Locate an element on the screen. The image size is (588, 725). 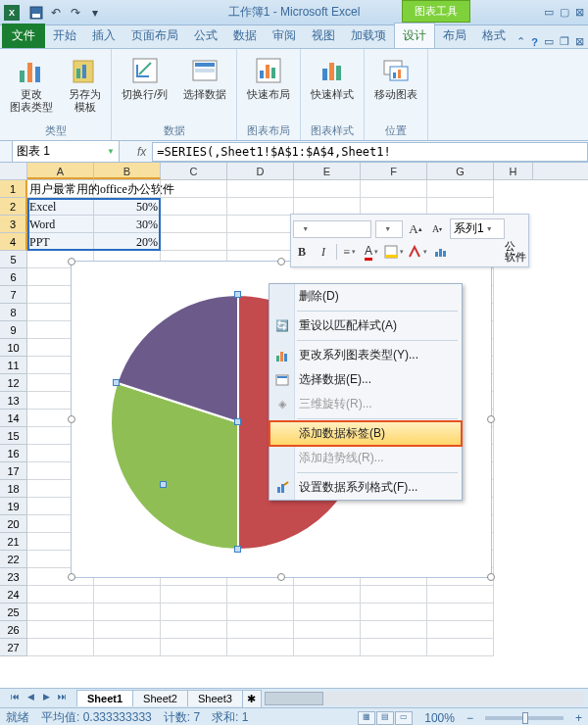
sheet-tab-3: Sheet3 is located at coordinates (216, 698).